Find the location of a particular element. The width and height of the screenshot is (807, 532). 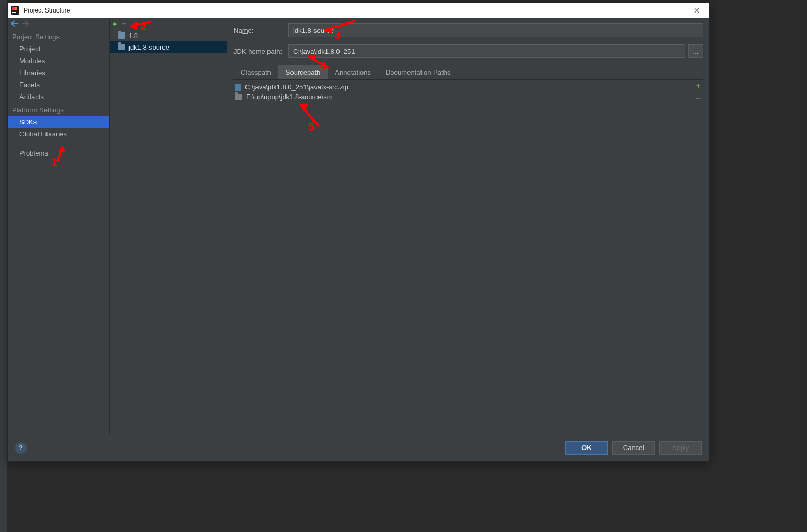

remove-source-icon: − is located at coordinates (698, 98).